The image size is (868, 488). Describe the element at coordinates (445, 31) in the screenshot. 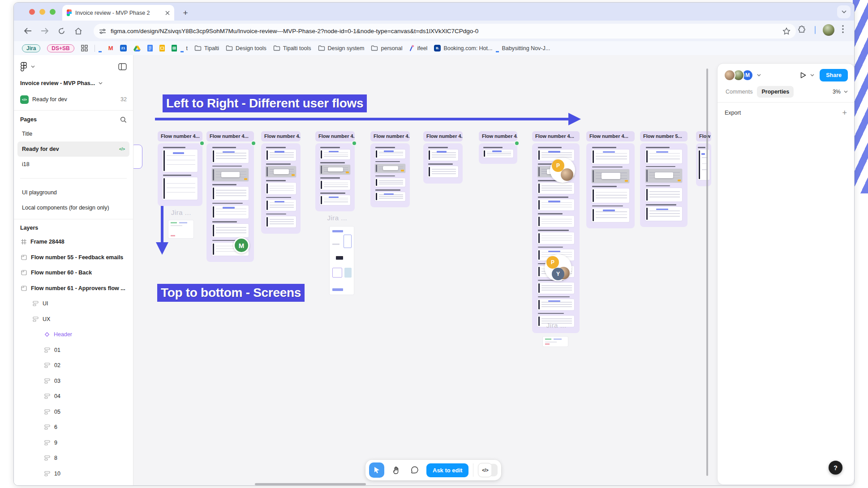

I see `url-bar: figma.com/design/NZsivqsY8Bc3cp9SohM7Mu/…` at that location.